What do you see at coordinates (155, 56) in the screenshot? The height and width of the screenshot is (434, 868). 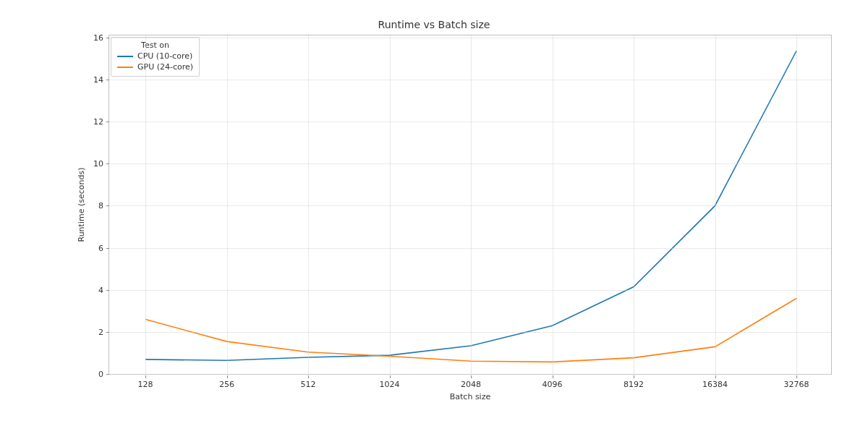 I see `legend-item: CPU (10-core)` at bounding box center [155, 56].